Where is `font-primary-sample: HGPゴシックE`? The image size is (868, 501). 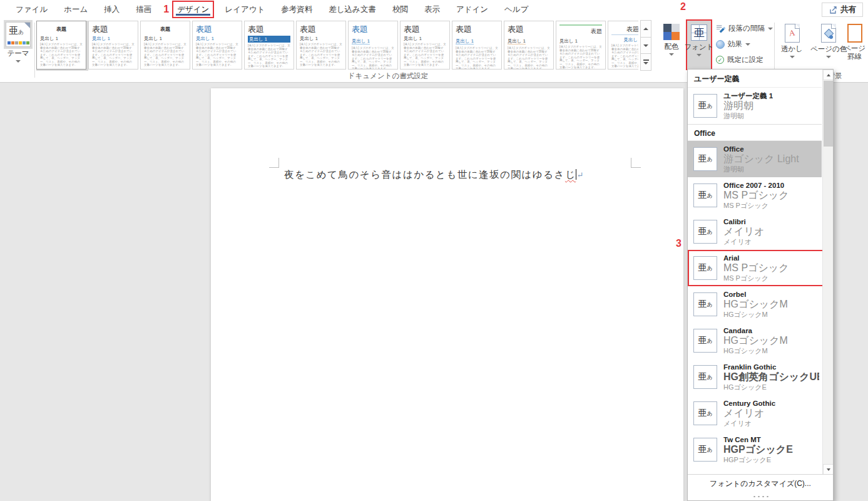
font-primary-sample: HGPゴシックE is located at coordinates (758, 450).